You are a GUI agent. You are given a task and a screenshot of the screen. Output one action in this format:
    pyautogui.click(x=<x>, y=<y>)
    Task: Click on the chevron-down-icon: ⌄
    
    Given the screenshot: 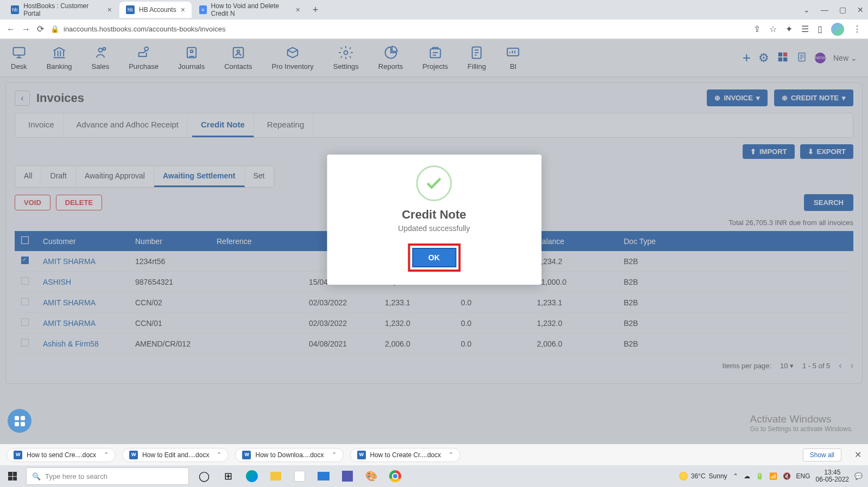 What is the action you would take?
    pyautogui.click(x=807, y=10)
    